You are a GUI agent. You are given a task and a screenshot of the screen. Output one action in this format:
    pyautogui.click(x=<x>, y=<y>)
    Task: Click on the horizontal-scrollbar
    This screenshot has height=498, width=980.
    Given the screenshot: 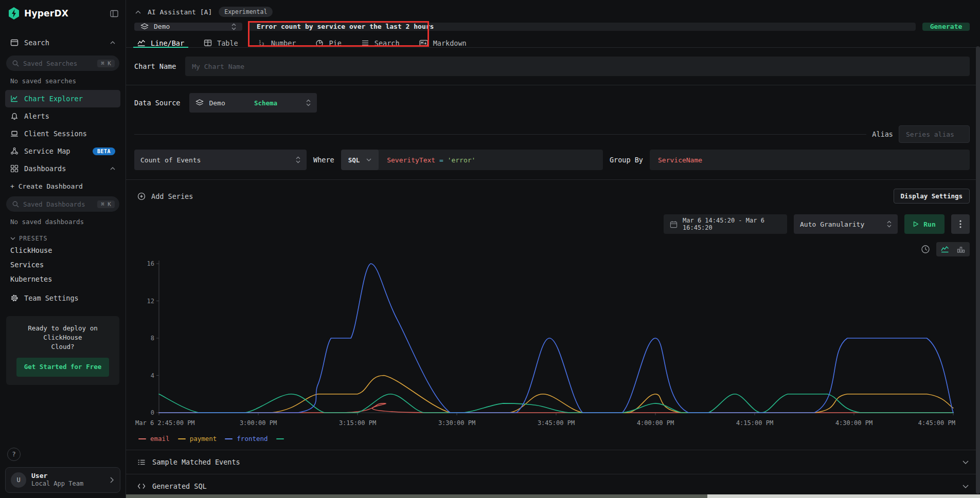 What is the action you would take?
    pyautogui.click(x=553, y=496)
    